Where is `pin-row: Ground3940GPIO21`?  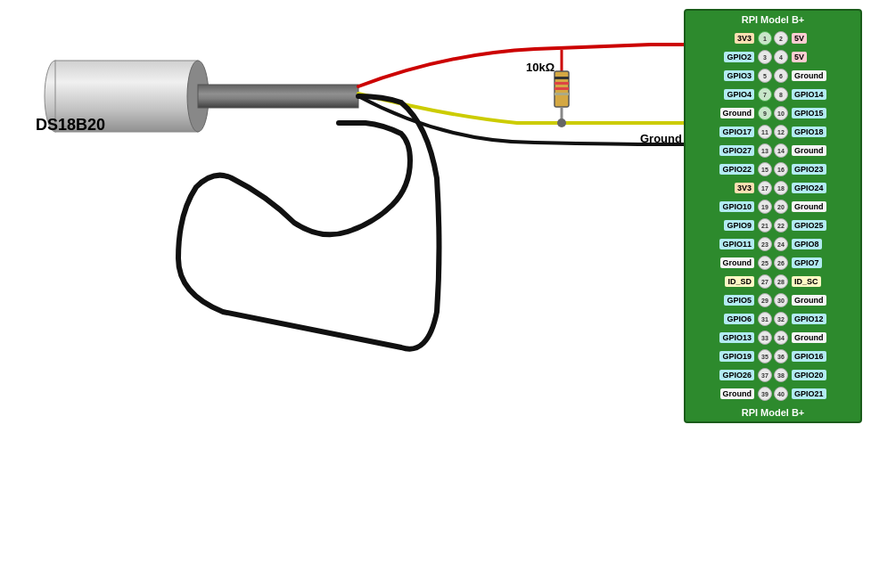
pin-row: Ground3940GPIO21 is located at coordinates (773, 394).